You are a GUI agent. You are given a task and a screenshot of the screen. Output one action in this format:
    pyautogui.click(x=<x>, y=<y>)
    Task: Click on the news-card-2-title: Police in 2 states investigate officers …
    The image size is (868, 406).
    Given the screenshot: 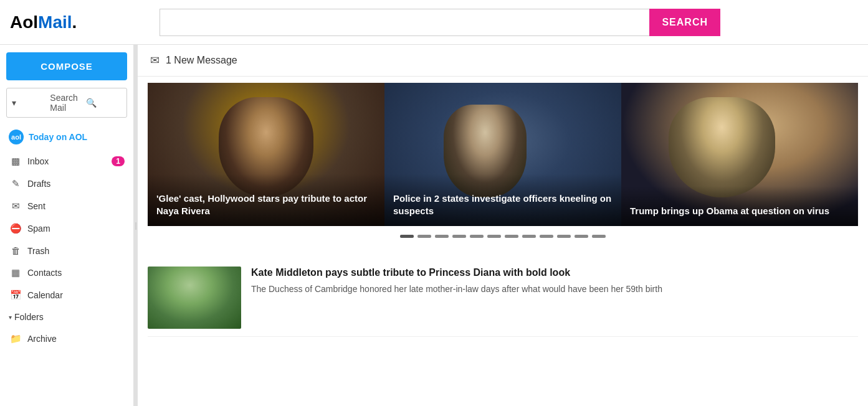 What is the action you would take?
    pyautogui.click(x=503, y=205)
    